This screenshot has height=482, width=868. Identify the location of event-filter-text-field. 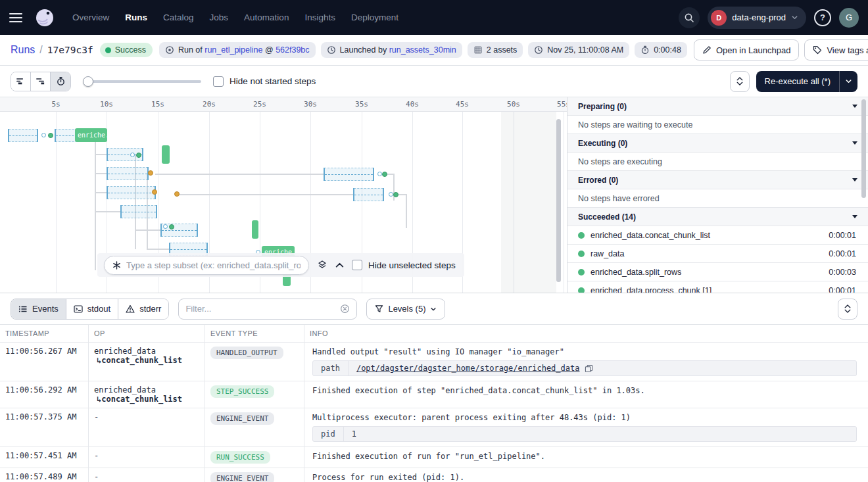
(260, 309).